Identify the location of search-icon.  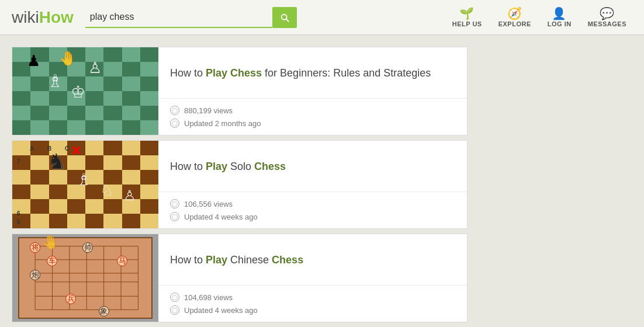
(285, 18).